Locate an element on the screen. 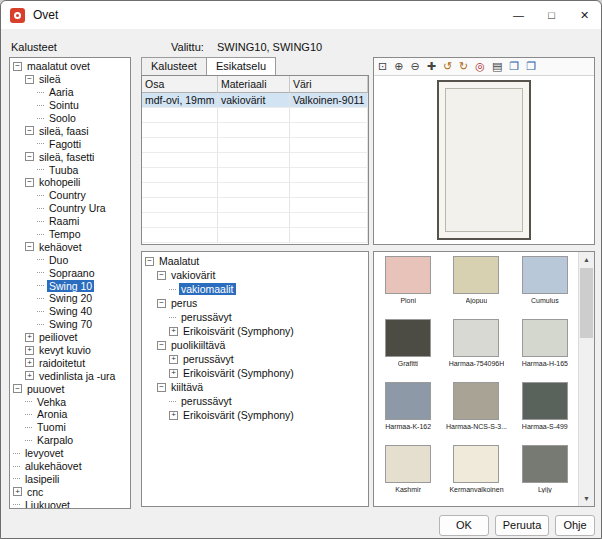  color-swatch-grafitti: Grafitti is located at coordinates (408, 350).